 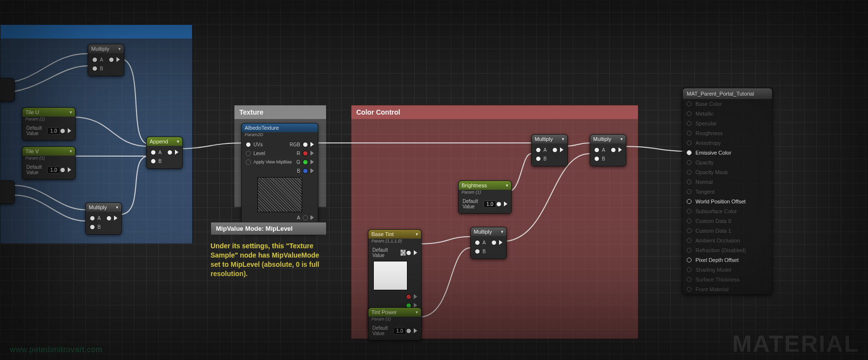 I want to click on pin-uvs, so click(x=249, y=144).